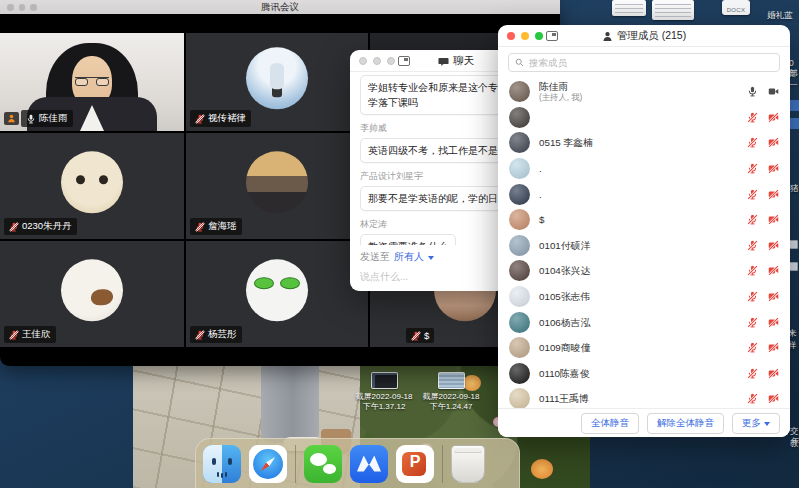 The height and width of the screenshot is (488, 799). I want to click on screenshot-file-icon: 截屏2022-09-18 下午1.24.47, so click(451, 392).